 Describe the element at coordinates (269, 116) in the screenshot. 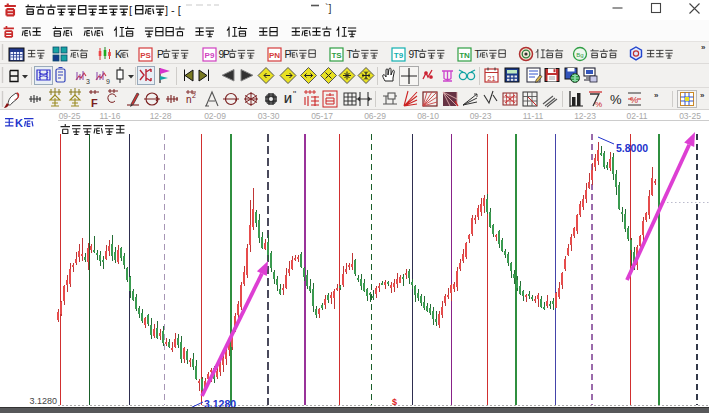

I see `svg-text: 03-30` at that location.